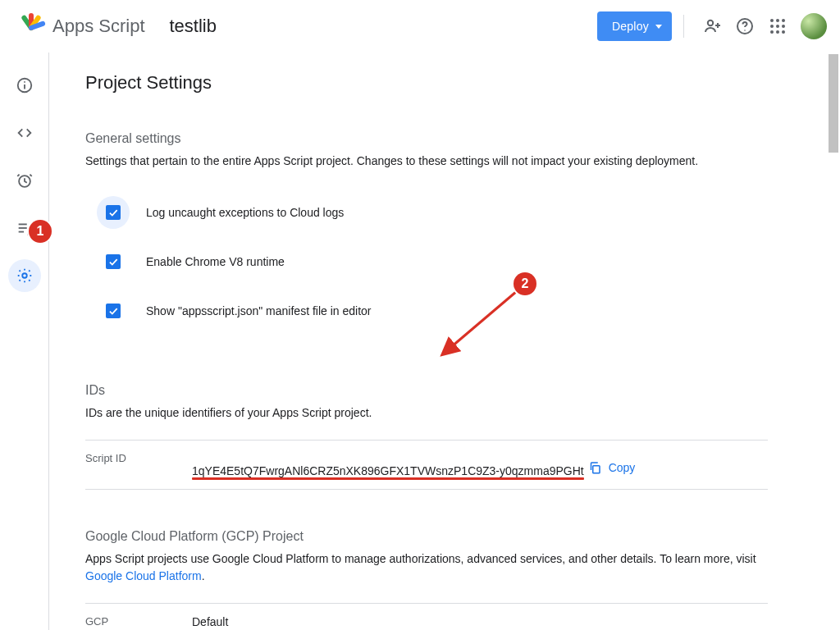 This screenshot has height=630, width=840. I want to click on gcp-learn-more-link: Google Cloud Platform, so click(144, 576).